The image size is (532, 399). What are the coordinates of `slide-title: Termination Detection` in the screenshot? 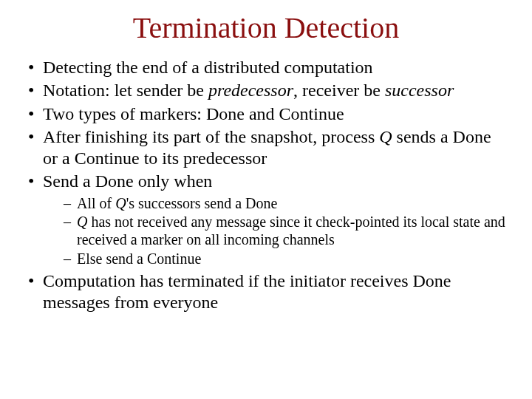 It's located at (266, 28).